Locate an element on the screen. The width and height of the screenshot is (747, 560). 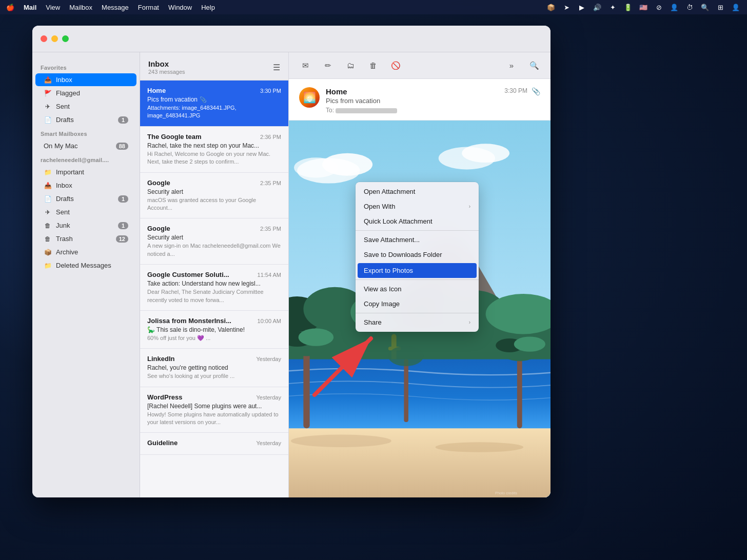
control-center-icon: ⊞ is located at coordinates (720, 7).